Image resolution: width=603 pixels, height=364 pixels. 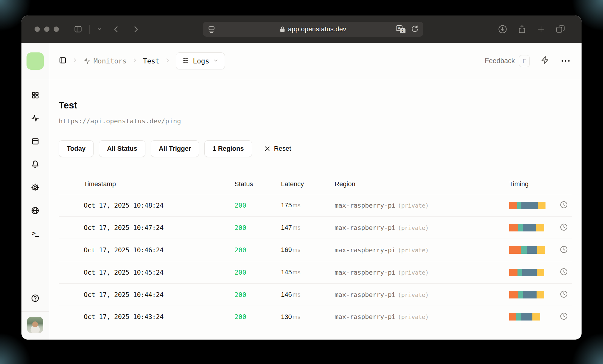 I want to click on breadcrumb-monitors: Monitors, so click(x=105, y=61).